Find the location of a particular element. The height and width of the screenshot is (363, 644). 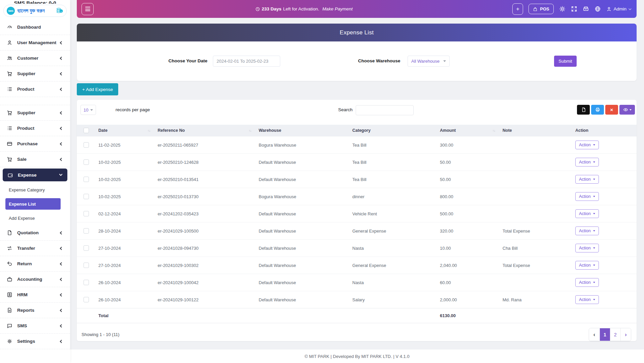

pagination-next-button: › is located at coordinates (626, 334).